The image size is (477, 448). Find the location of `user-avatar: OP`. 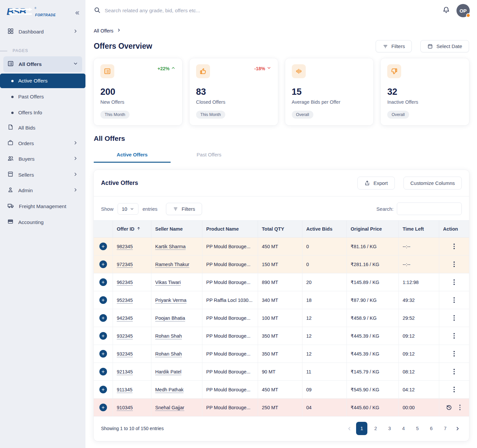

user-avatar: OP is located at coordinates (463, 11).